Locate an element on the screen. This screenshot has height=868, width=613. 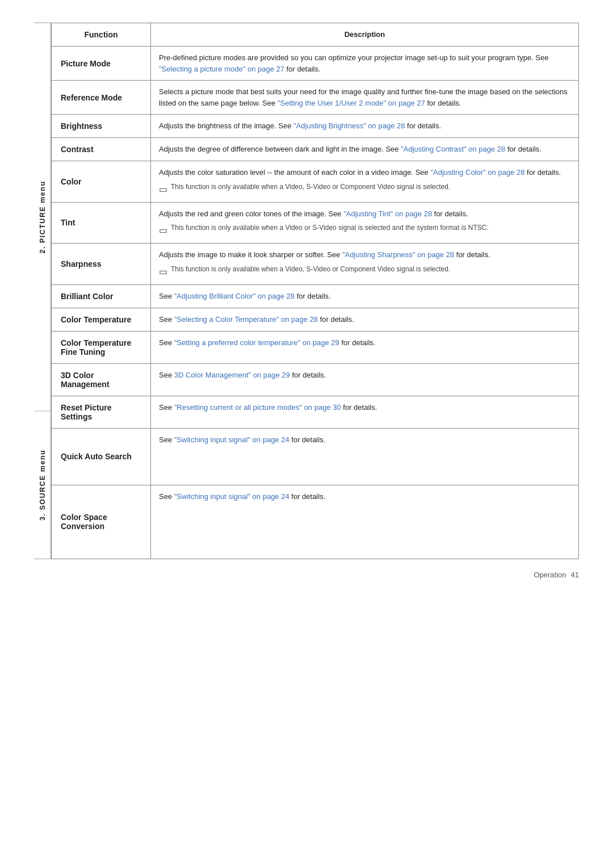
footer-page: 41 is located at coordinates (575, 575).